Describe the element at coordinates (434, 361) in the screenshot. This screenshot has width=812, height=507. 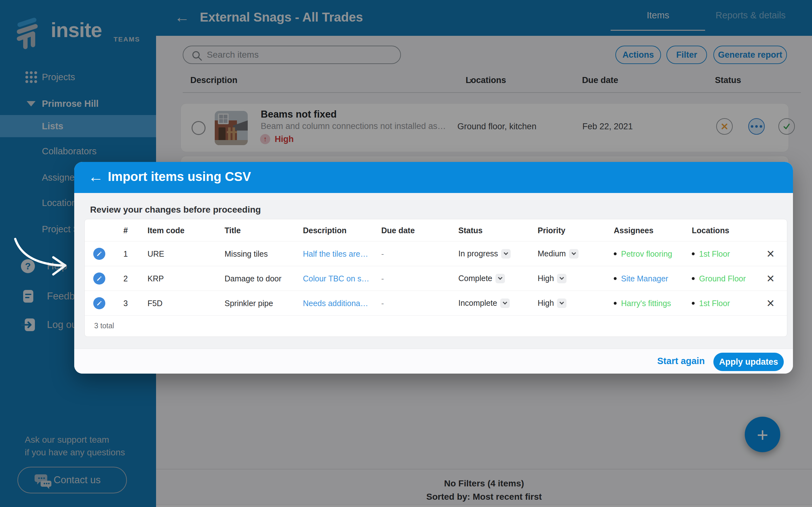
I see `modal-footer: Start again Apply updates` at that location.